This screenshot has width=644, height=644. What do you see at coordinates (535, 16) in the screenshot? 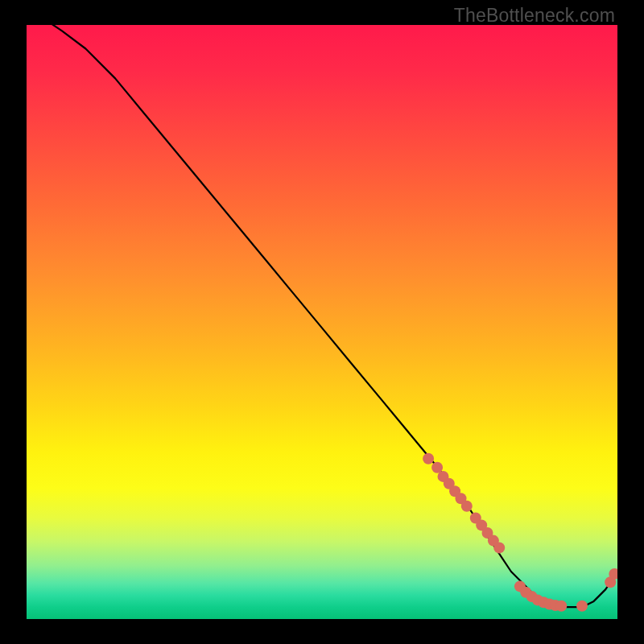
I see `credit-label: TheBottleneck.com` at bounding box center [535, 16].